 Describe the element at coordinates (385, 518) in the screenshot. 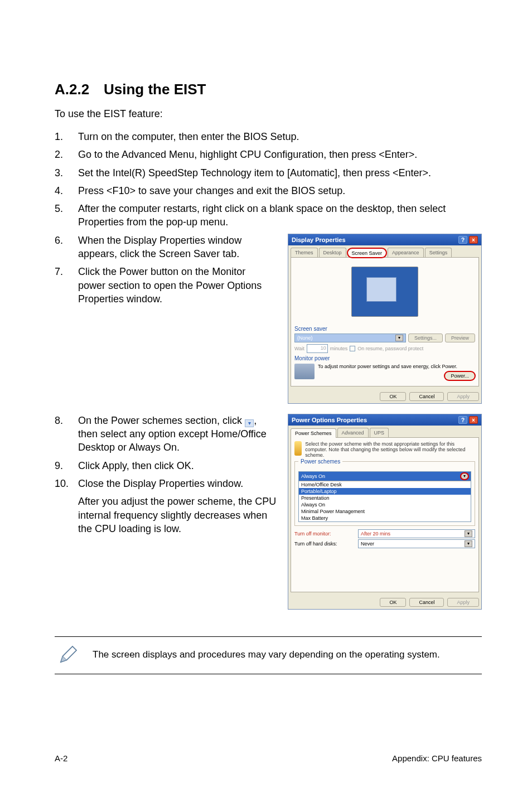

I see `scheme-option: Max Battery` at that location.